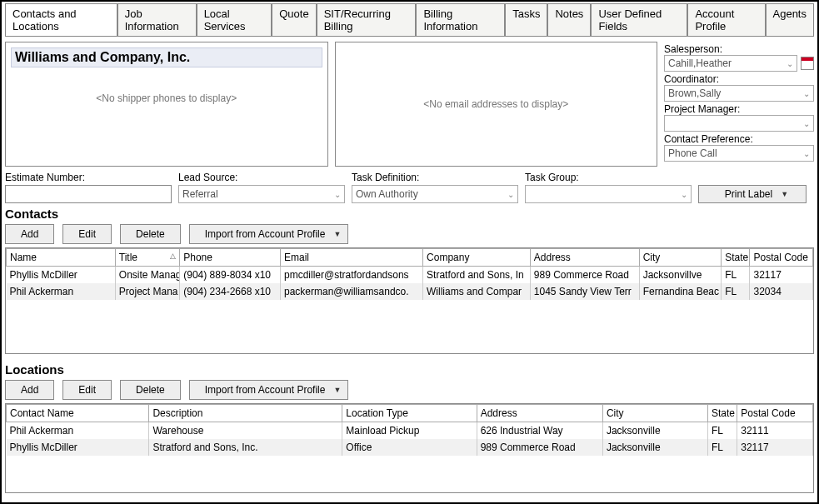  What do you see at coordinates (88, 194) in the screenshot?
I see `estimate-number-input` at bounding box center [88, 194].